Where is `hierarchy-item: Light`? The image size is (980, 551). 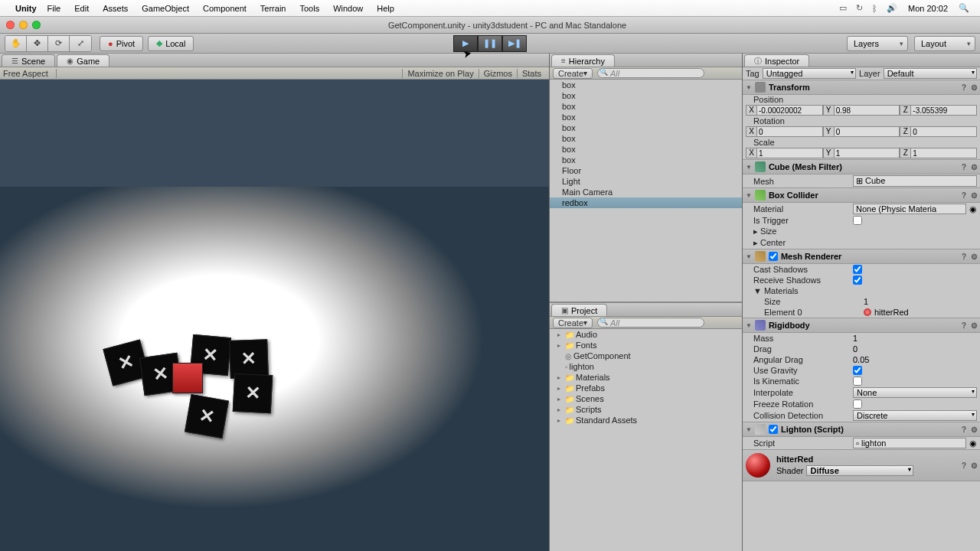
hierarchy-item: Light is located at coordinates (646, 181).